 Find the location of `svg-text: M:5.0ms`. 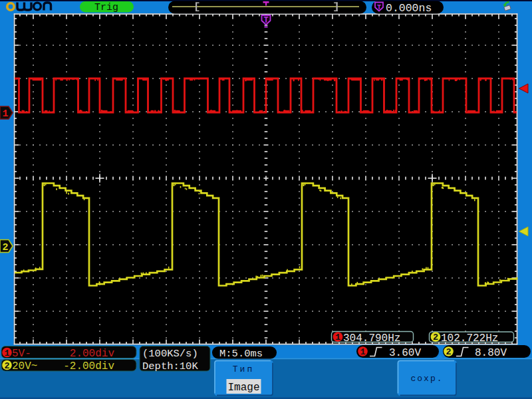

svg-text: M:5.0ms is located at coordinates (241, 354).